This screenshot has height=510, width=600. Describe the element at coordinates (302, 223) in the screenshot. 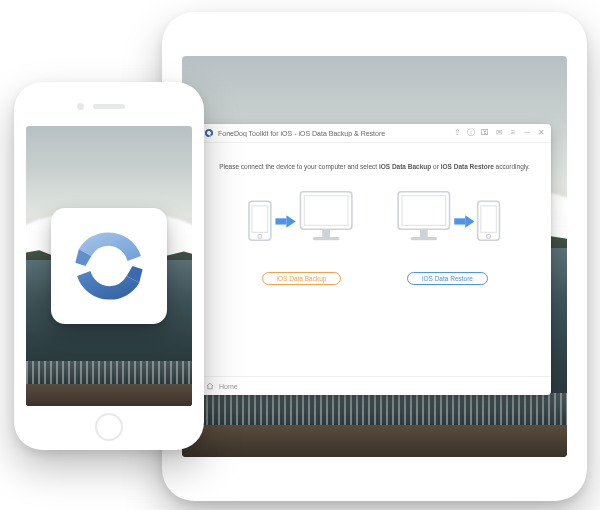

I see `backup-illustration-icon` at that location.